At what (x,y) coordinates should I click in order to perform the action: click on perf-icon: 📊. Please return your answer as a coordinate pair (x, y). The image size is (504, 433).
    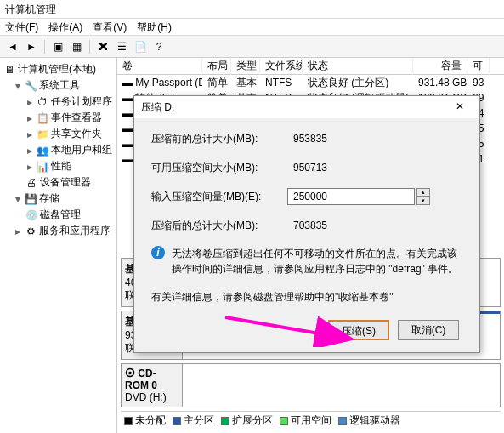
    Looking at the image, I should click on (42, 167).